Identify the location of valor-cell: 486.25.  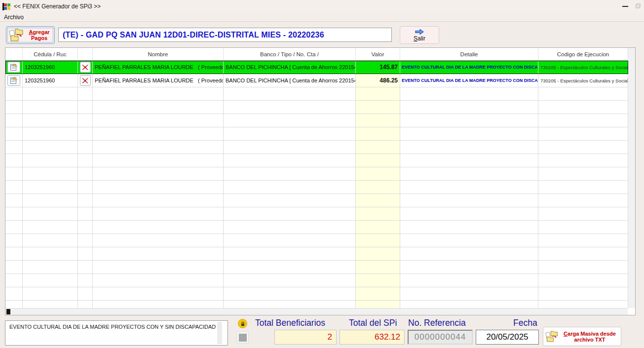
(378, 80).